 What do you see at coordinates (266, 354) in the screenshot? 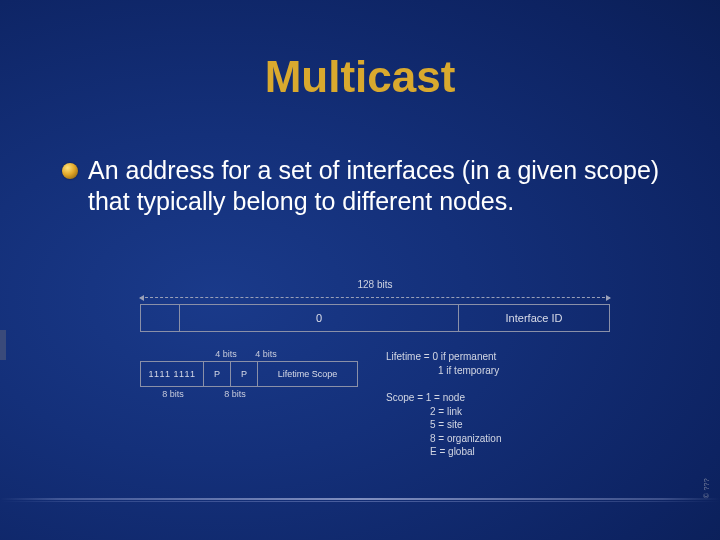
I see `sub-top-4bits-b: 4 bits` at bounding box center [266, 354].